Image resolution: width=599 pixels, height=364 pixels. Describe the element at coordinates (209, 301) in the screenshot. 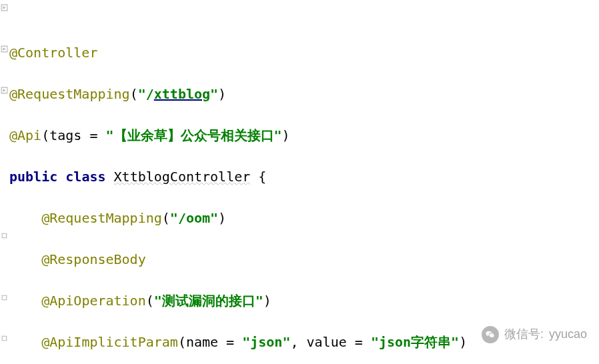

I see `string: "测试漏洞的接口"` at that location.